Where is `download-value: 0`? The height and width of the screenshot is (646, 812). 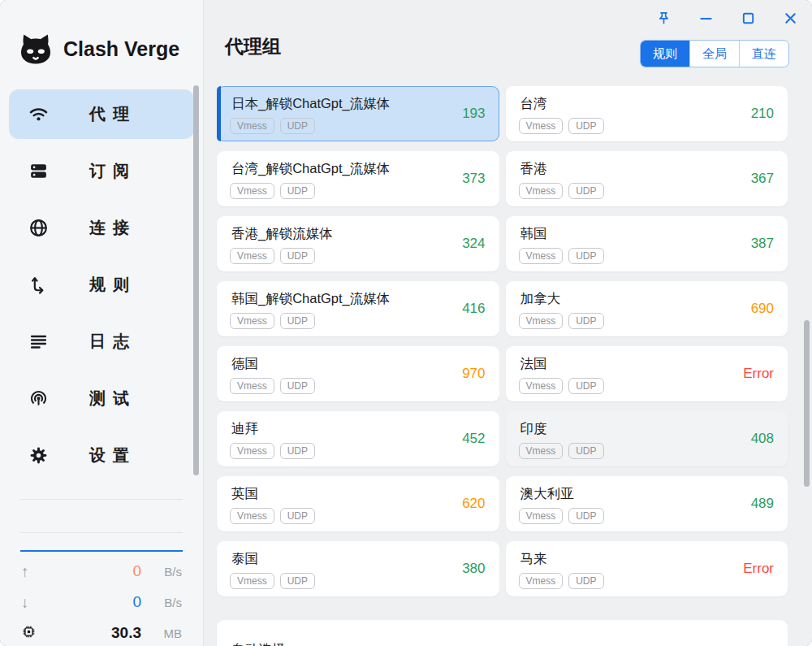 download-value: 0 is located at coordinates (94, 602).